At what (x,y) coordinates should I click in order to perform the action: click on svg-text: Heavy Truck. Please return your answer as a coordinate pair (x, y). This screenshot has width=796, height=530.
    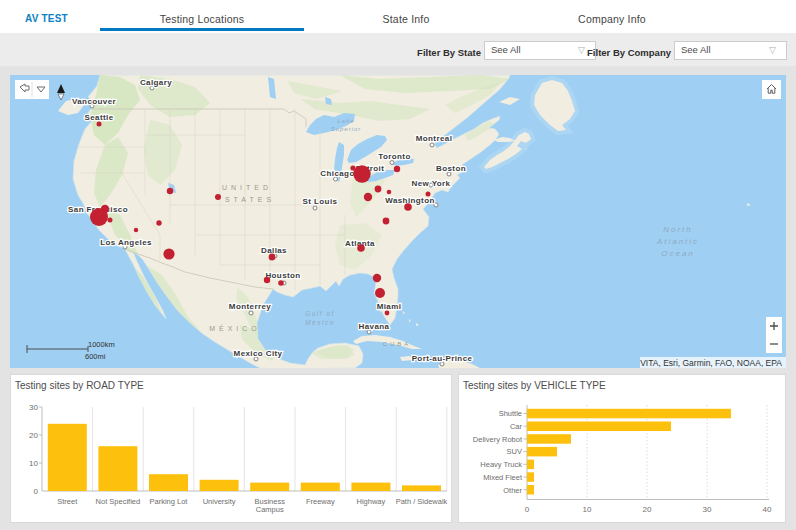
    Looking at the image, I should click on (501, 464).